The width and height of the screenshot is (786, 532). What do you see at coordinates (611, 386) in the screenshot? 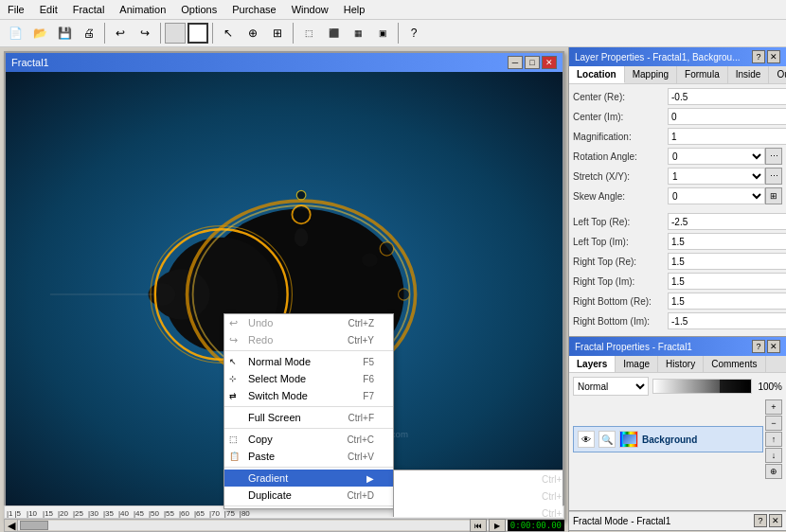
I see `blend-mode-select: Normal` at bounding box center [611, 386].